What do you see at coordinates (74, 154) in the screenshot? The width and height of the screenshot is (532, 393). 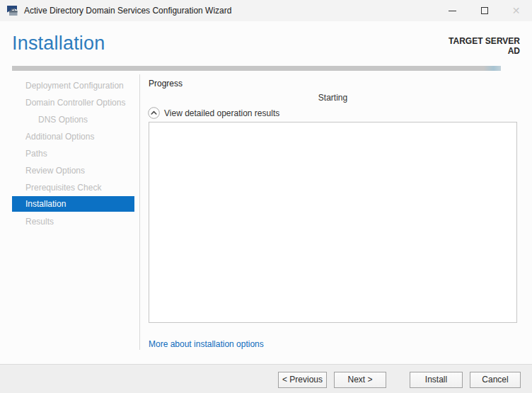 I see `sidebar-item-paths: Paths` at bounding box center [74, 154].